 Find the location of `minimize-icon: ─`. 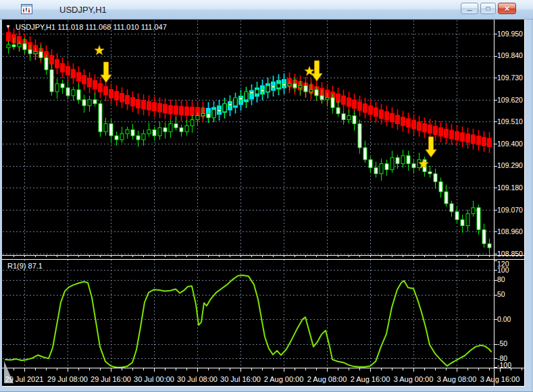

minimize-icon: ─ is located at coordinates (469, 11).